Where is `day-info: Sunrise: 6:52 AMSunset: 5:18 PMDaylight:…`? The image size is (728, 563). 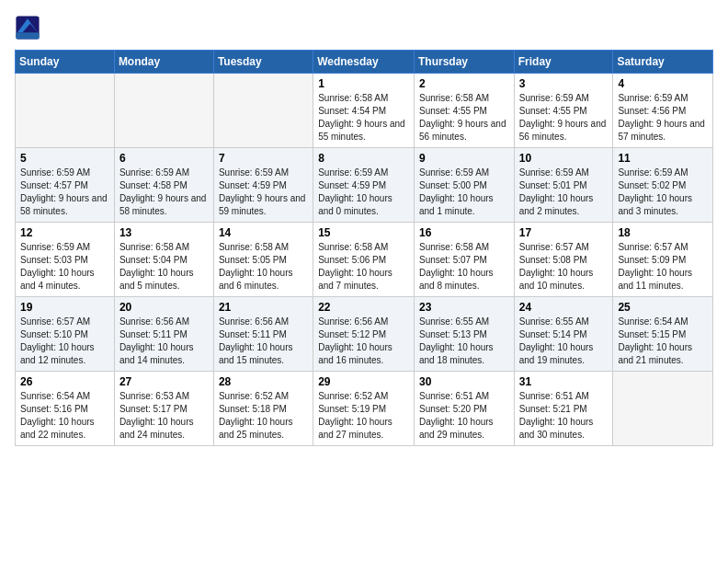 day-info: Sunrise: 6:52 AMSunset: 5:18 PMDaylight:… is located at coordinates (263, 416).